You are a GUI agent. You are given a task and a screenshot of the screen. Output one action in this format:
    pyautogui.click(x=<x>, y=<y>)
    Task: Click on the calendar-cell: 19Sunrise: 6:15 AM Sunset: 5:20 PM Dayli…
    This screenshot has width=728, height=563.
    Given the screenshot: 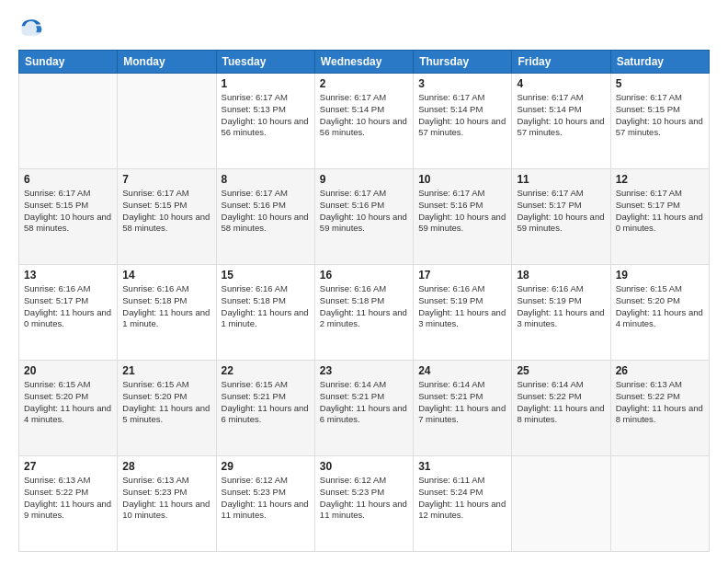 What is the action you would take?
    pyautogui.click(x=660, y=313)
    